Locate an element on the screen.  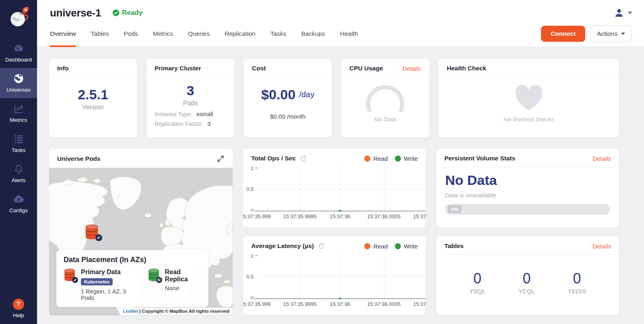
x-tick: 5:37:35.999 is located at coordinates (257, 216).